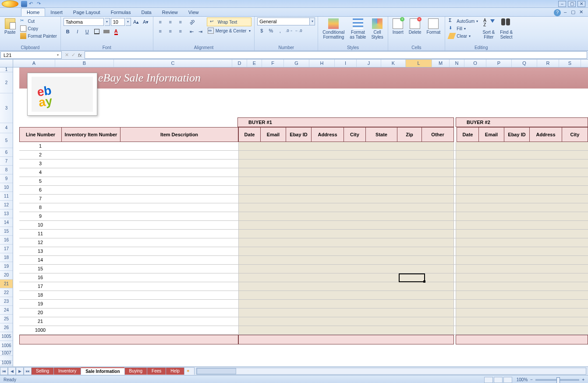 Image resolution: width=588 pixels, height=383 pixels. I want to click on format-as-table-button: Format as Table, so click(358, 29).